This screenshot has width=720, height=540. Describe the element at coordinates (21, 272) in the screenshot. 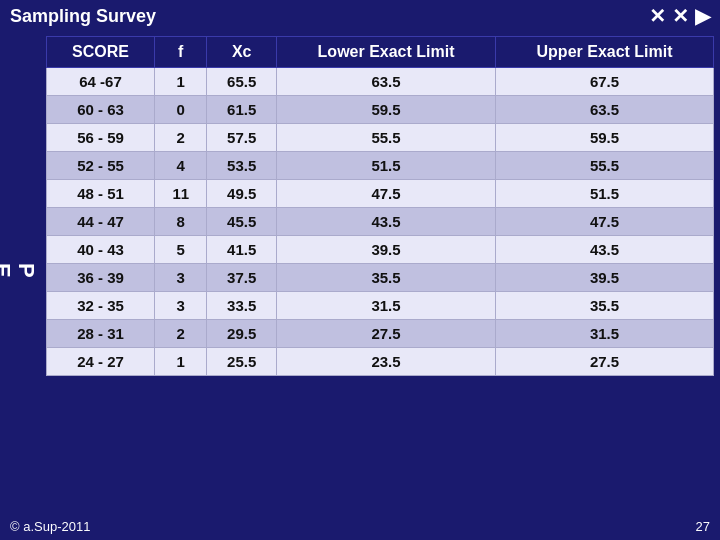

I see `sidebar: PERCEPTUAL SPEED` at that location.